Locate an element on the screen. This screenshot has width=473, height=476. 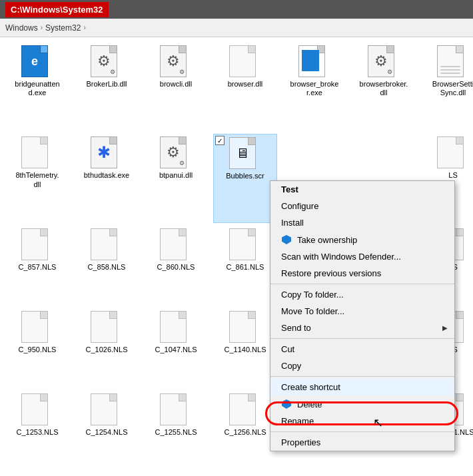
shield-icon is located at coordinates (286, 240).